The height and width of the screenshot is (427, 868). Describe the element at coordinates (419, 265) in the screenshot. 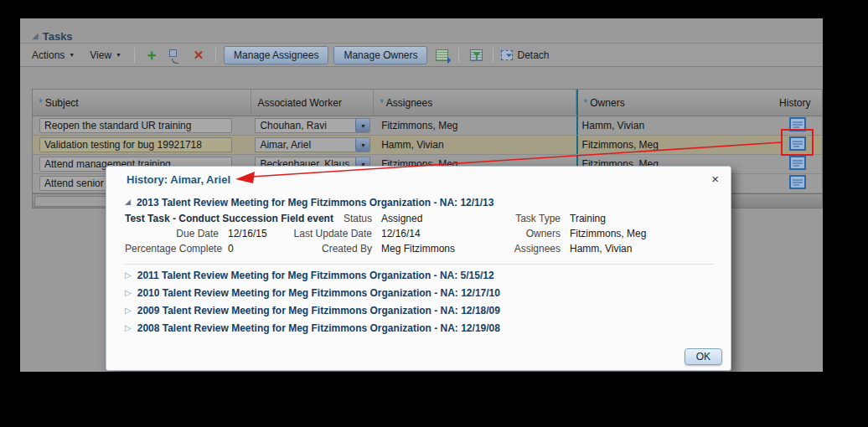

I see `section-divider` at that location.